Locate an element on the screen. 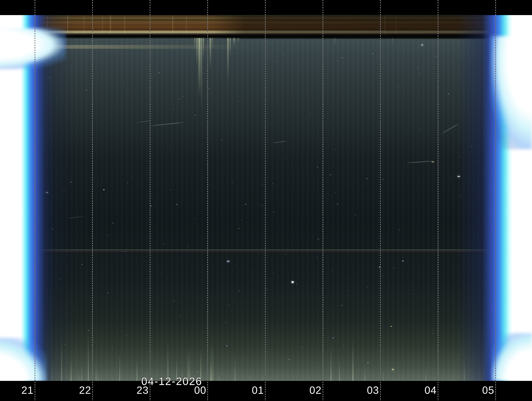  twilight-bulge-bottom-left is located at coordinates (24, 360).